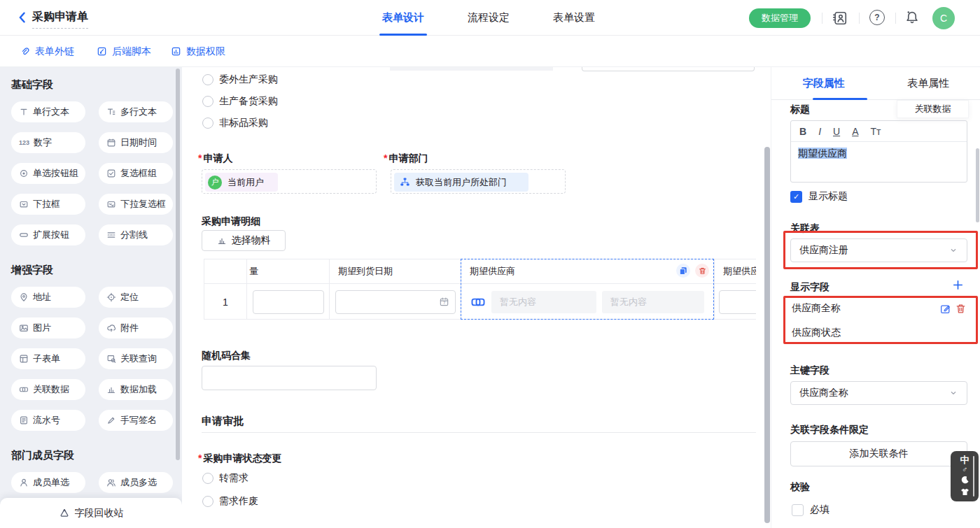 This screenshot has width=980, height=528. I want to click on applicant-field-label: * 申请人, so click(216, 159).